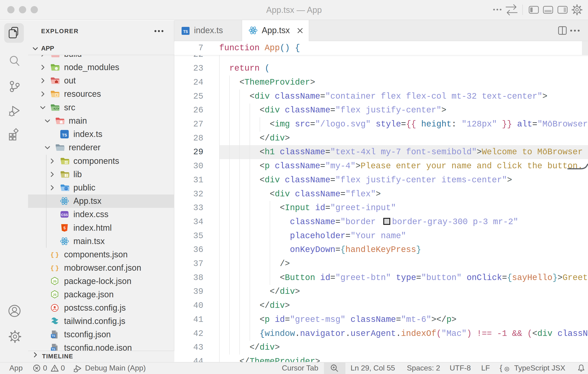  What do you see at coordinates (65, 215) in the screenshot?
I see `svg-text: CSS` at bounding box center [65, 215].